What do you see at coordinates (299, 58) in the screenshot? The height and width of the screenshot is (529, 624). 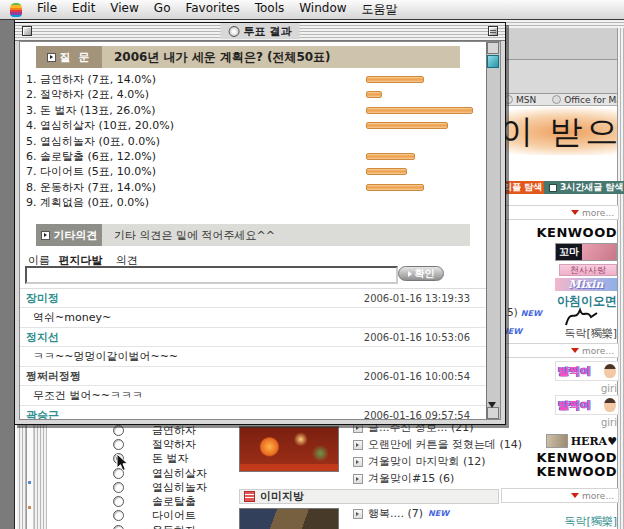 I see `total-votes: (전체50표)` at bounding box center [299, 58].